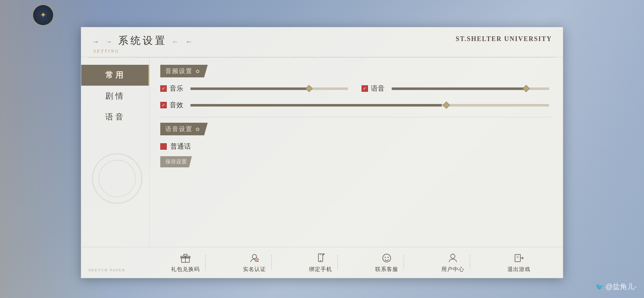  Describe the element at coordinates (185, 269) in the screenshot. I see `gift-code-label: 礼包兑换码` at that location.